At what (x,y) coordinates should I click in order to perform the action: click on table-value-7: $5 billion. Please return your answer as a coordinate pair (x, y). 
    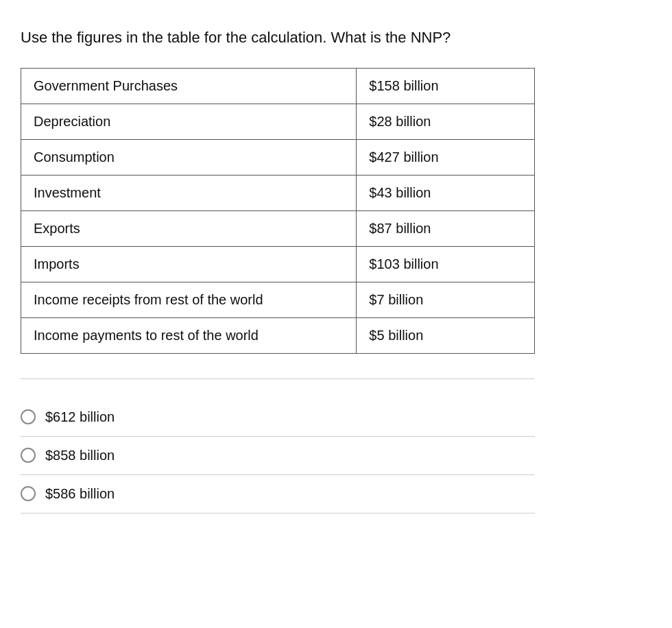
    Looking at the image, I should click on (446, 335).